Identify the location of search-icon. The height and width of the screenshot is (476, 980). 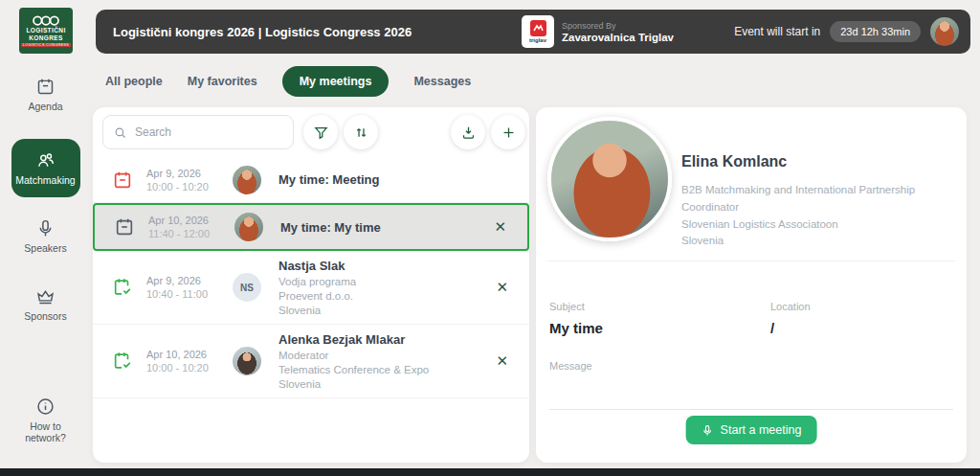
(121, 132).